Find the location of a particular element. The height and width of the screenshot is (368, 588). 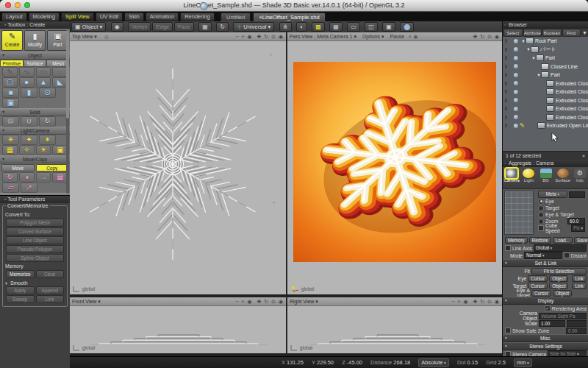

clear-button: Clear is located at coordinates (50, 274).